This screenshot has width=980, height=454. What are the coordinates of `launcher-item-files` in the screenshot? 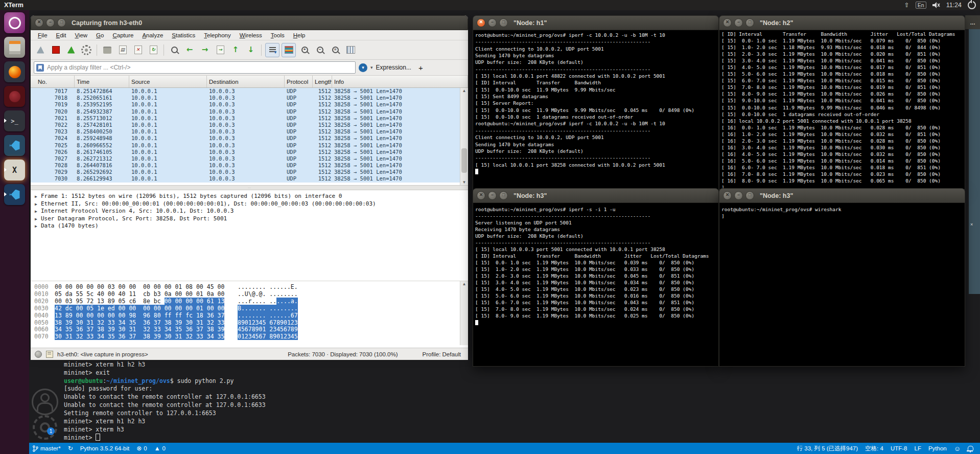 It's located at (14, 47).